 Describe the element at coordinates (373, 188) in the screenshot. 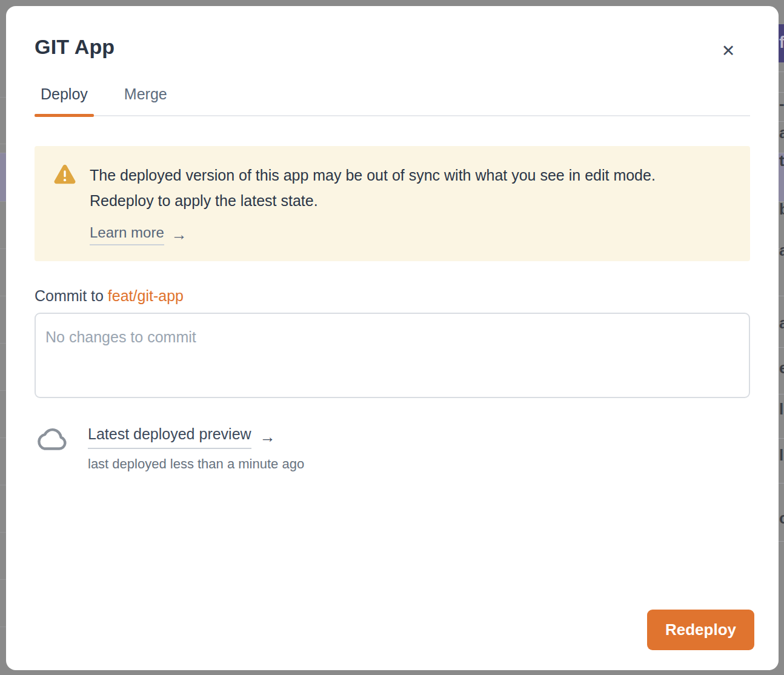

I see `warning-message: The deployed version of this app may be …` at that location.